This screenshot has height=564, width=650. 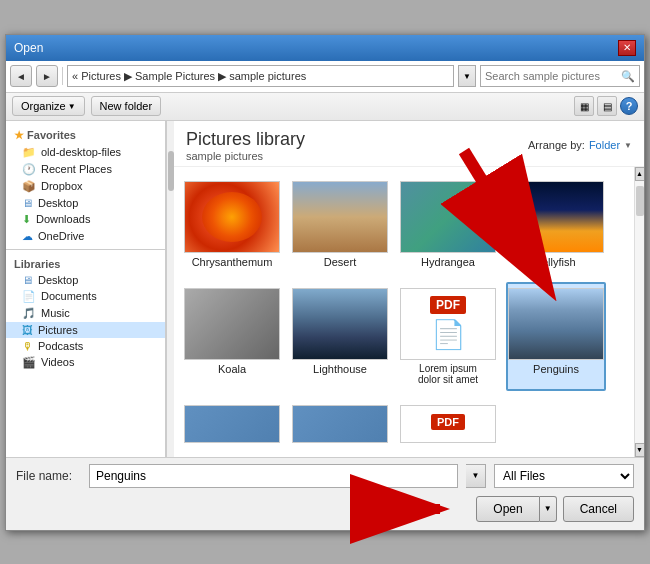 What do you see at coordinates (28, 330) in the screenshot?
I see `pictures-icon: 🖼` at bounding box center [28, 330].